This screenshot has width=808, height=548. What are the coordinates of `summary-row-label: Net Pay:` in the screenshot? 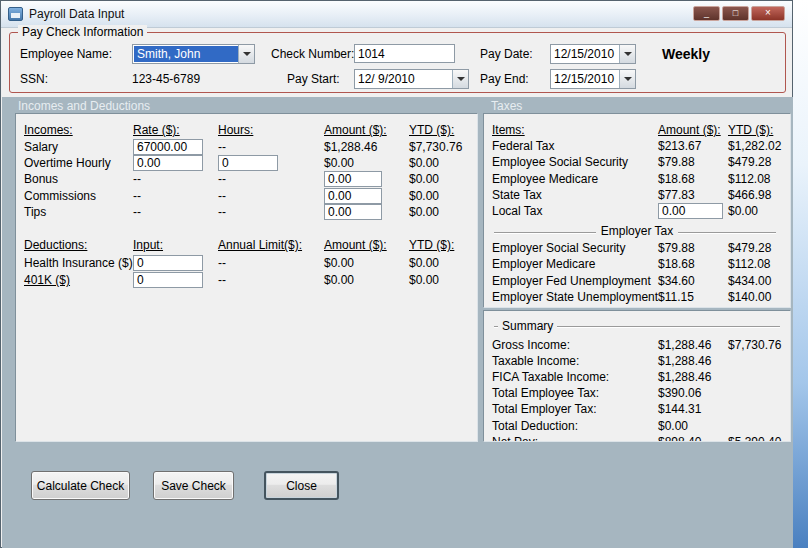 It's located at (575, 438).